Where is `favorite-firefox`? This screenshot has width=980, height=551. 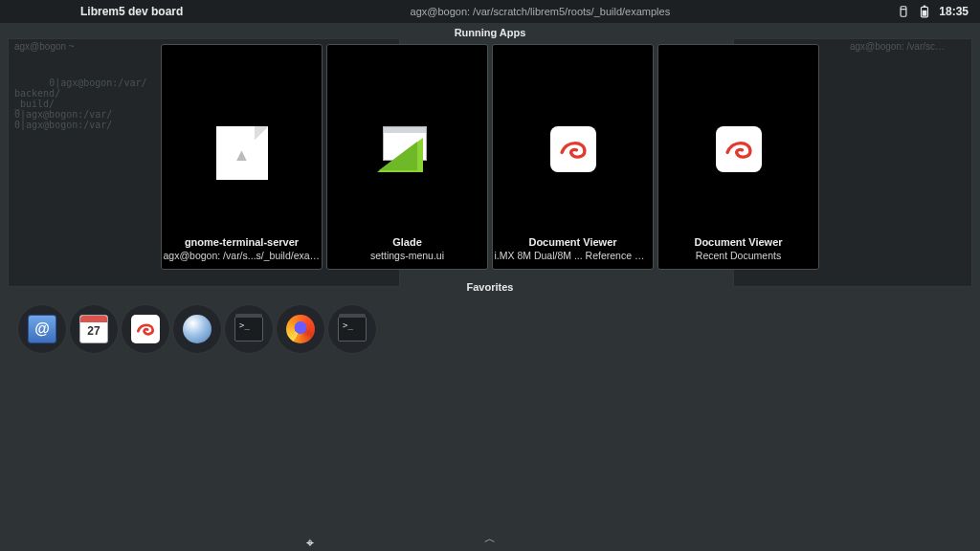
favorite-firefox is located at coordinates (301, 329).